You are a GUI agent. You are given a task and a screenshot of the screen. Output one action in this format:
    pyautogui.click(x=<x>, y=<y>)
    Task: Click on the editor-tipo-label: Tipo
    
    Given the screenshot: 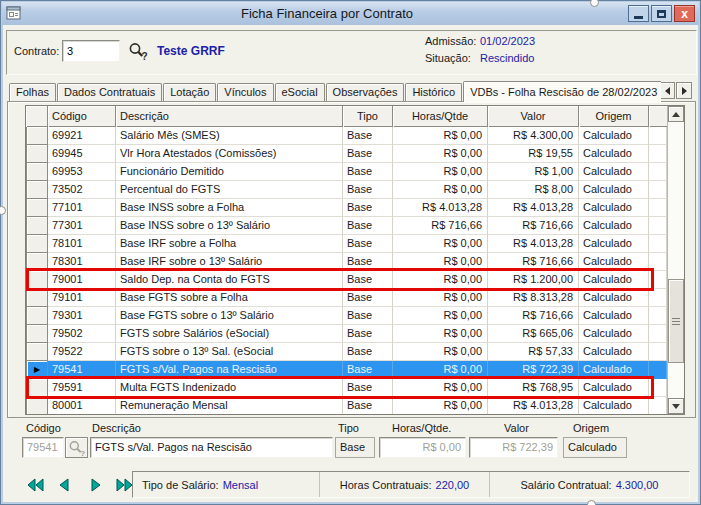 What is the action you would take?
    pyautogui.click(x=348, y=428)
    